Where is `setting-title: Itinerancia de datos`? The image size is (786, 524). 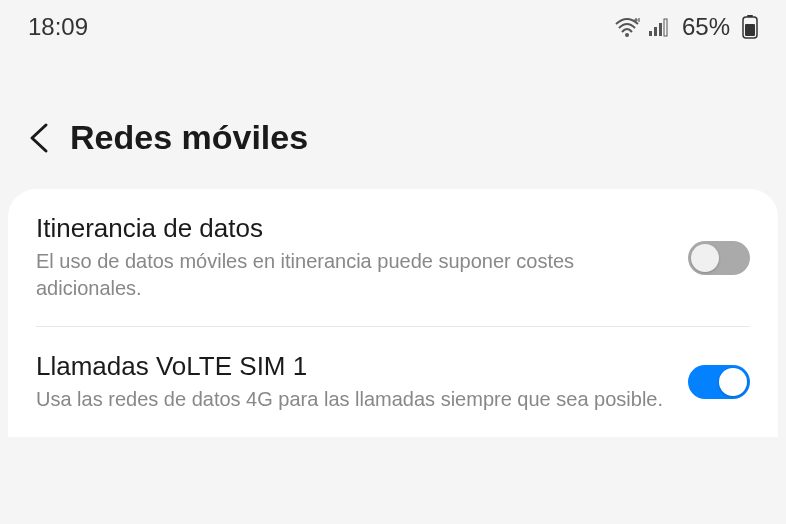 setting-title: Itinerancia de datos is located at coordinates (352, 228).